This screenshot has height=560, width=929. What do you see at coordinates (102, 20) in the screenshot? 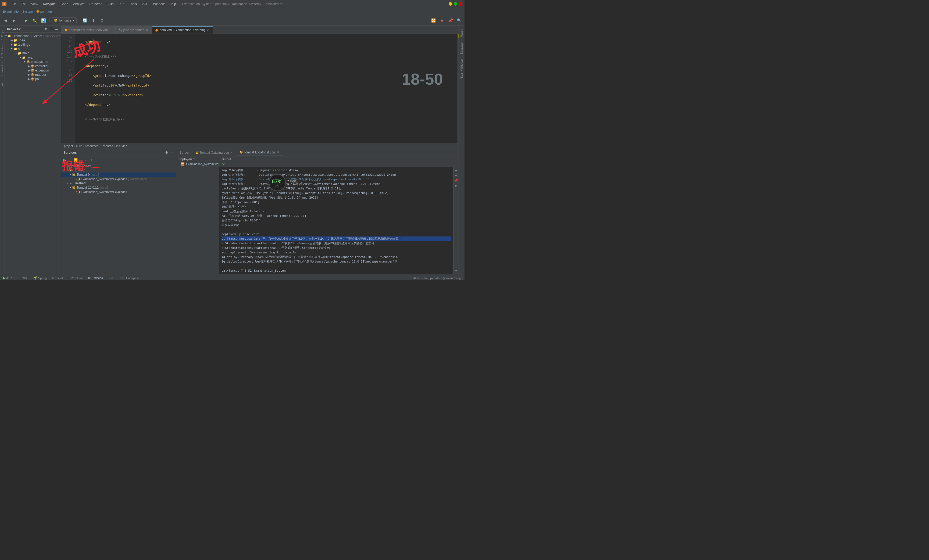
I see `toolbar-settings-btn: ⚙` at bounding box center [102, 20].